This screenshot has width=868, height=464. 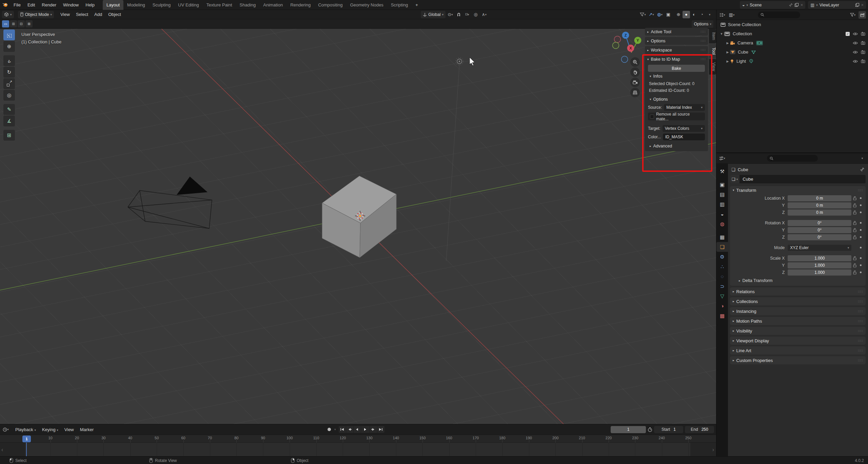 I want to click on collection-checkbox: ✓, so click(x=848, y=34).